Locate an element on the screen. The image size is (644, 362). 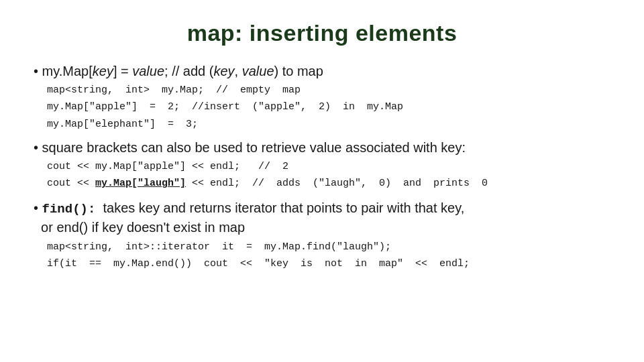
code-1b: my.Map["apple"] = 2; //insert ("apple", … is located at coordinates (329, 107).